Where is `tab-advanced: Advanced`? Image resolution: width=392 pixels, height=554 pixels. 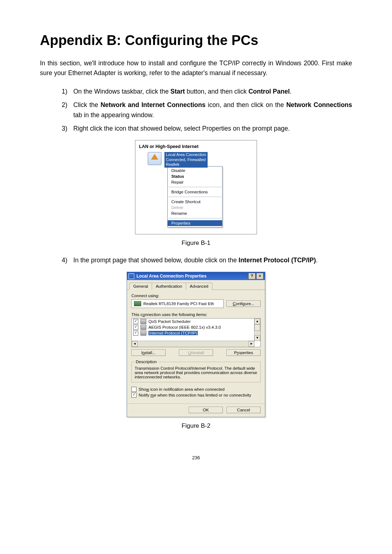 tab-advanced: Advanced is located at coordinates (199, 286).